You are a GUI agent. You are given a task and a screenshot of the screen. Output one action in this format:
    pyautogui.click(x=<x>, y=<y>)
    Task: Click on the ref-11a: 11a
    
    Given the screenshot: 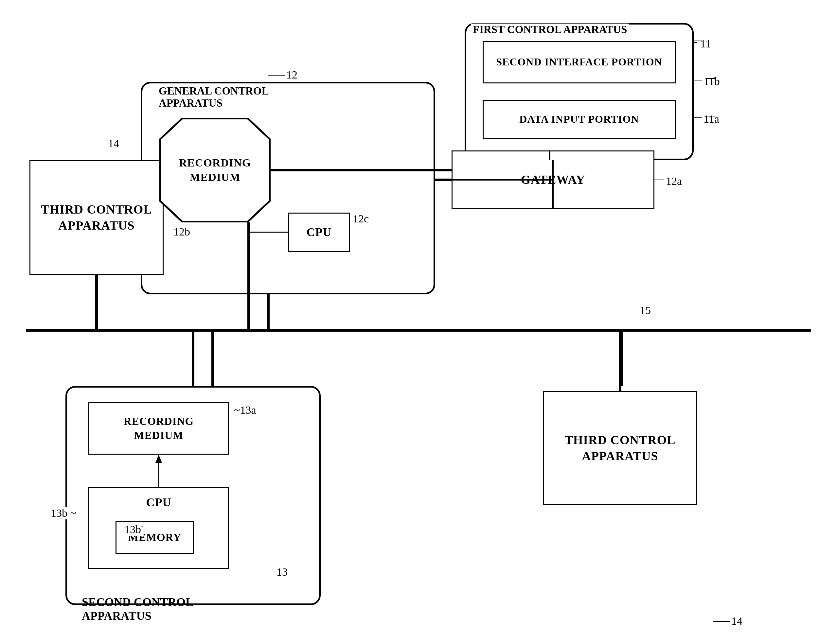 What is the action you would take?
    pyautogui.click(x=711, y=119)
    